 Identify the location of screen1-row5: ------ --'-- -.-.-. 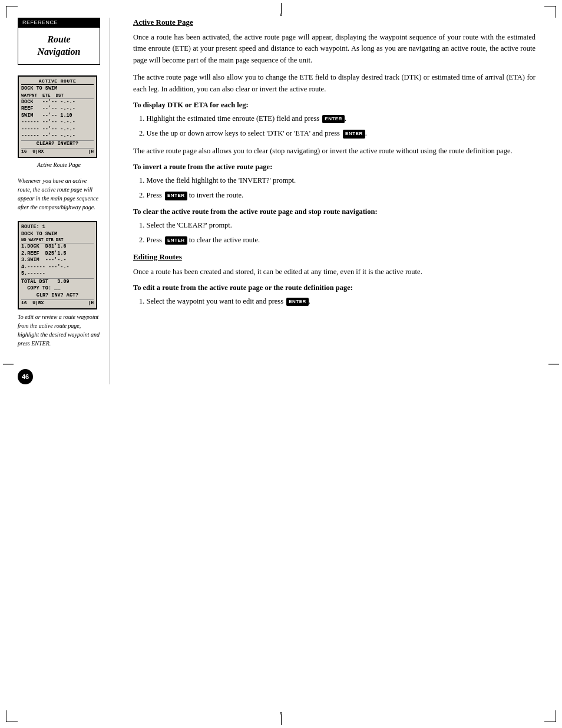
(58, 130).